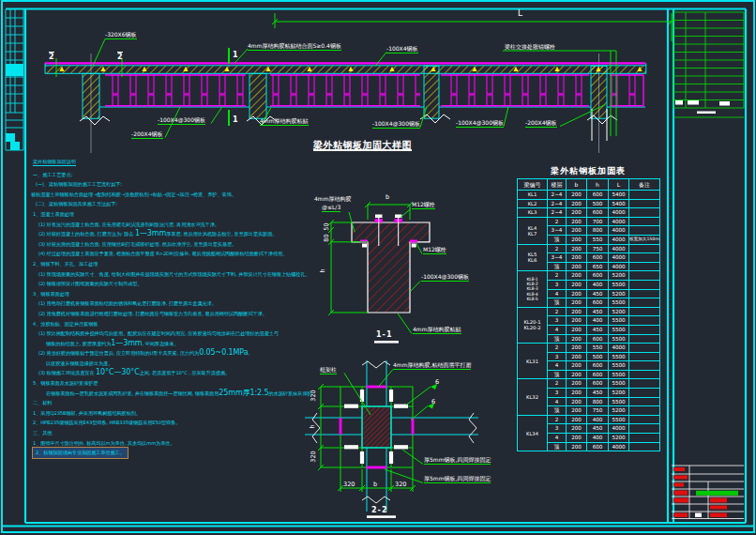 This screenshot has width=756, height=535. What do you see at coordinates (374, 91) in the screenshot?
I see `steel-strap-plates` at bounding box center [374, 91].